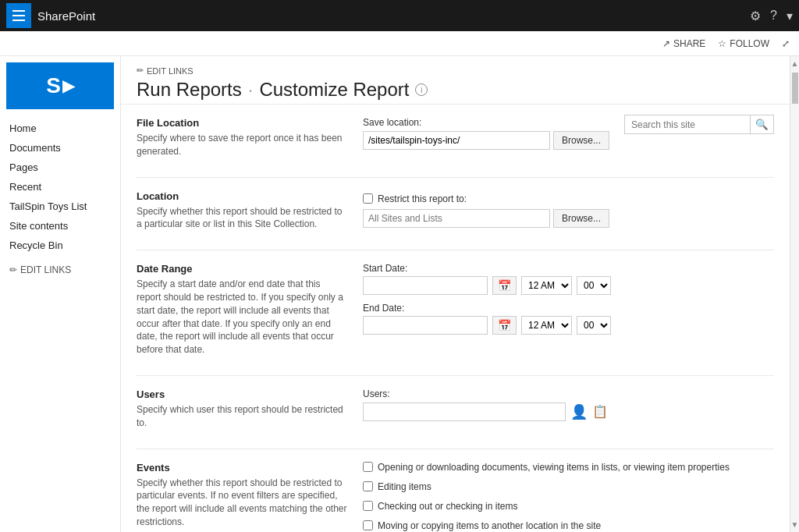  What do you see at coordinates (456, 497) in the screenshot?
I see `events-section: Events Specify whether this report shoul…` at bounding box center [456, 497].